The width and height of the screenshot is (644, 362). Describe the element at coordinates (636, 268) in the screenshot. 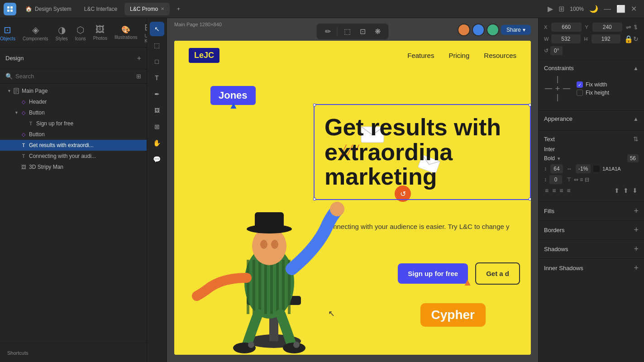

I see `add-inner-shadow-button: +` at that location.